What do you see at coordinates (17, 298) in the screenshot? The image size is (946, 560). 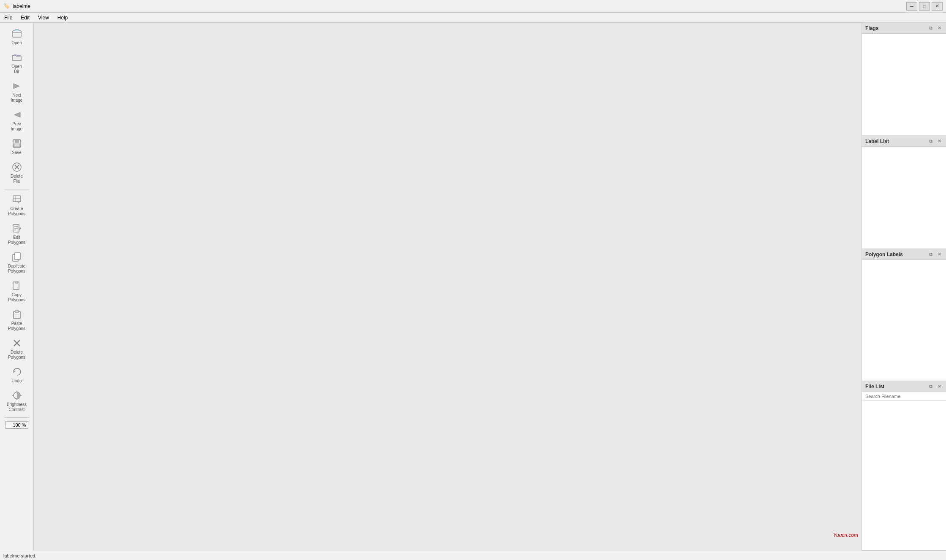 I see `copy-polygons-label: CopyPolygons` at bounding box center [17, 298].